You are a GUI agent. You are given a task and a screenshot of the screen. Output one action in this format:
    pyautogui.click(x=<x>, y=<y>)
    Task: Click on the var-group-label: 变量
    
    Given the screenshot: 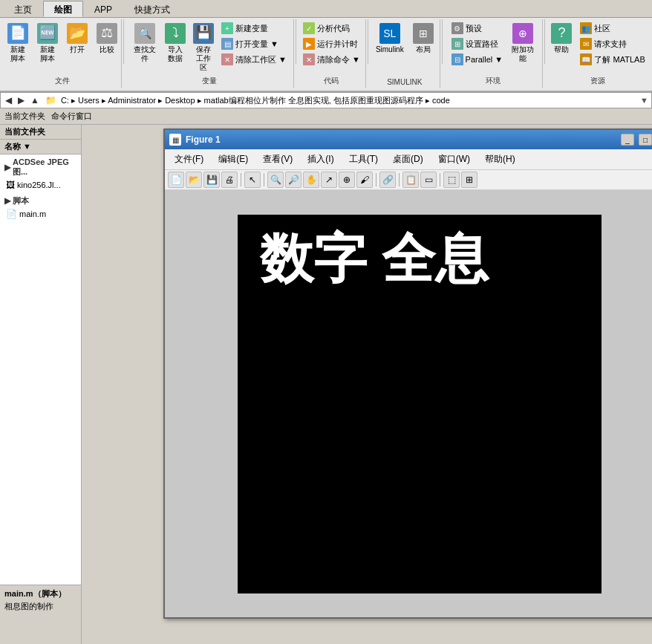 What is the action you would take?
    pyautogui.click(x=209, y=81)
    